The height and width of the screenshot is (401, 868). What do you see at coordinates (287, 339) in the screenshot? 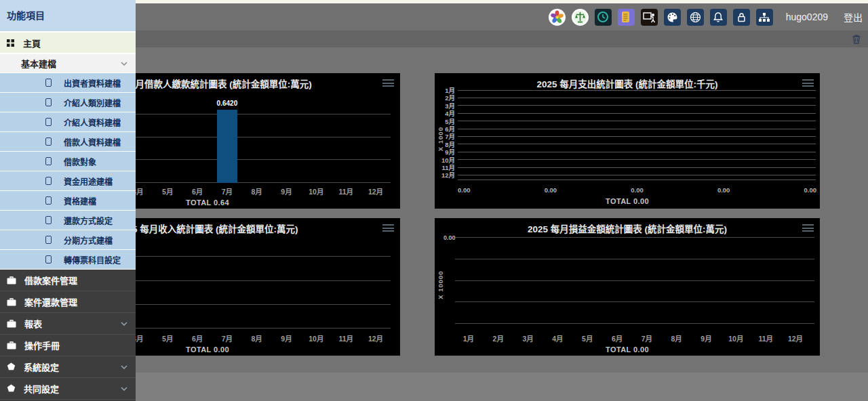
I see `x-axis-label: 9月` at bounding box center [287, 339].